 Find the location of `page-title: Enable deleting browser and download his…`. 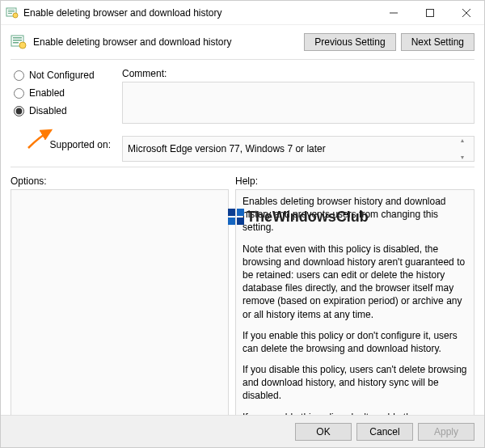

page-title: Enable deleting browser and download his… is located at coordinates (133, 42).